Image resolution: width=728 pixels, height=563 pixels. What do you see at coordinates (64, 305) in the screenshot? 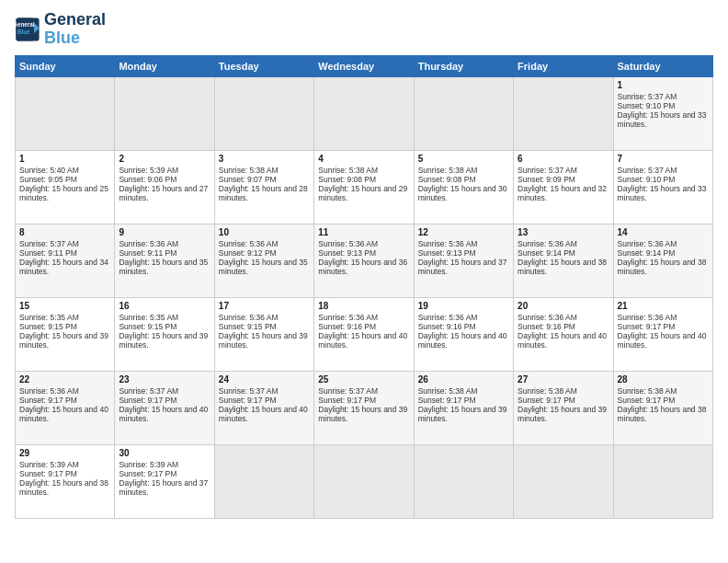
I see `day-number: 15` at bounding box center [64, 305].